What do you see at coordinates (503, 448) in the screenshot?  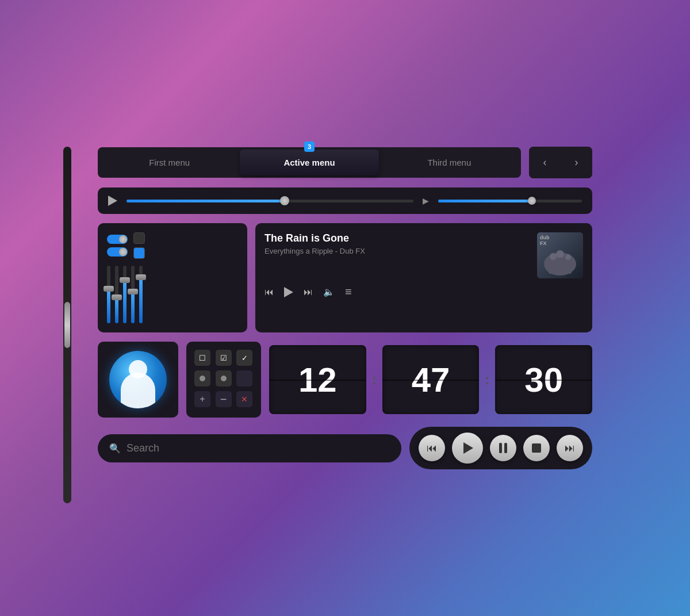 I see `pause-button` at bounding box center [503, 448].